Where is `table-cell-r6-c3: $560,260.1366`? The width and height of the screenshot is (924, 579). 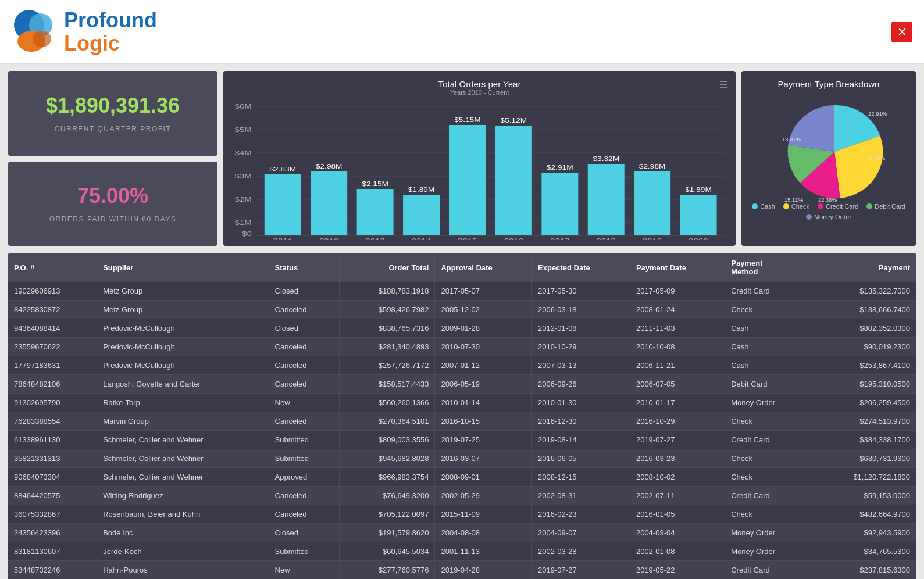
table-cell-r6-c3: $560,260.1366 is located at coordinates (387, 403).